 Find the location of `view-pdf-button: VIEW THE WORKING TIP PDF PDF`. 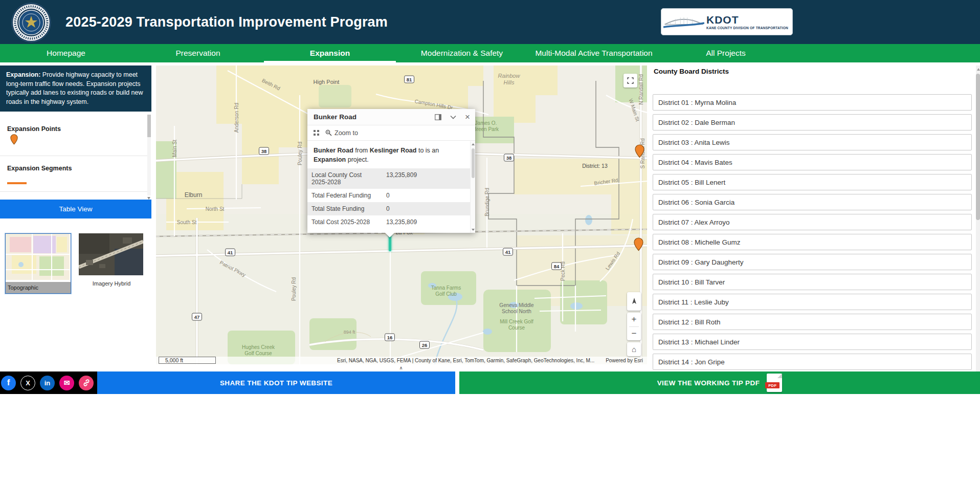

view-pdf-button: VIEW THE WORKING TIP PDF PDF is located at coordinates (720, 383).